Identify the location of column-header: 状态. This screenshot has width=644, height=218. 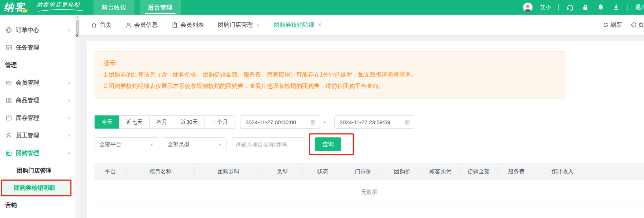
(323, 172).